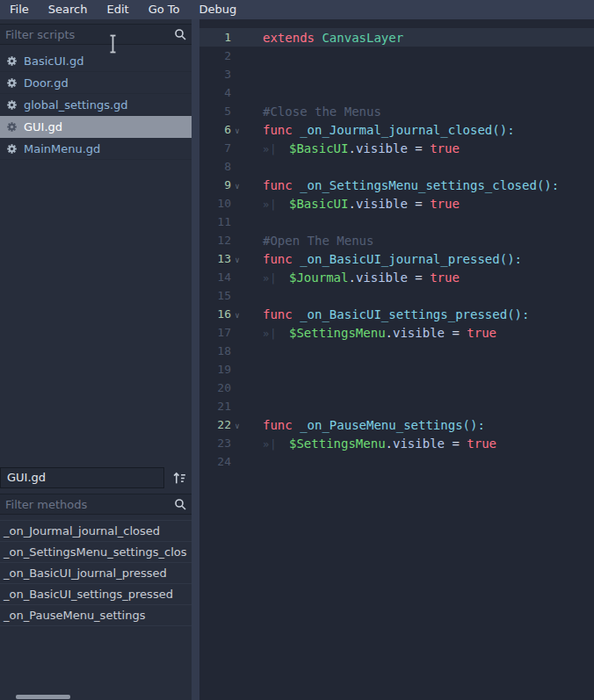 This screenshot has width=594, height=700. What do you see at coordinates (397, 351) in the screenshot?
I see `code-line-18: 18` at bounding box center [397, 351].